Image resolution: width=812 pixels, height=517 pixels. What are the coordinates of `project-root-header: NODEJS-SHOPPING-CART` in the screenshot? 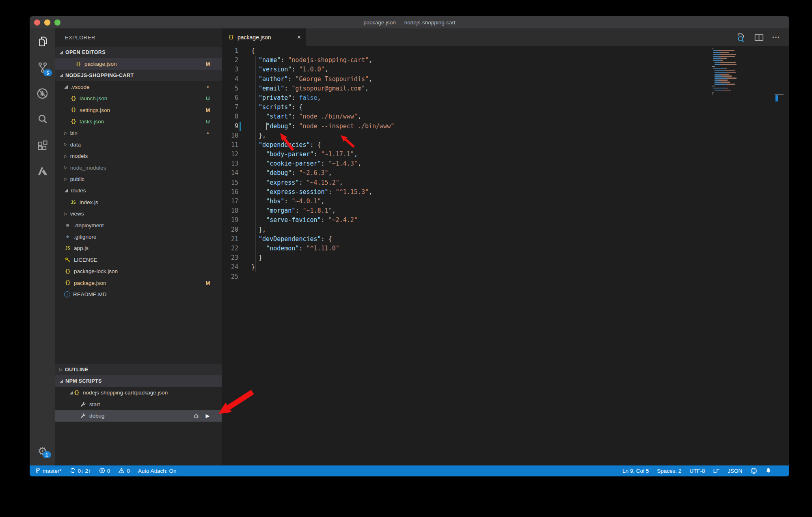 It's located at (138, 75).